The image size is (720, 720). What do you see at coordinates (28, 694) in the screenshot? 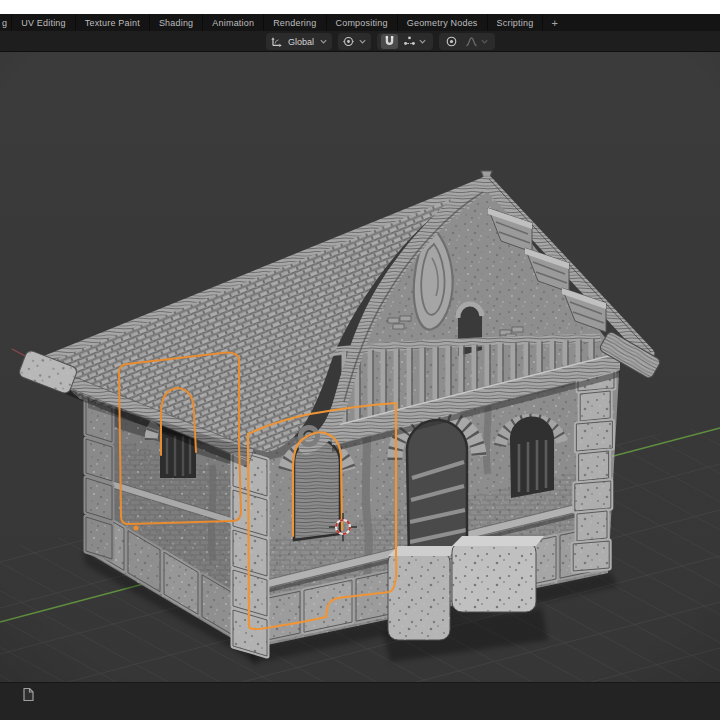
I see `editor-type-icon` at bounding box center [28, 694].